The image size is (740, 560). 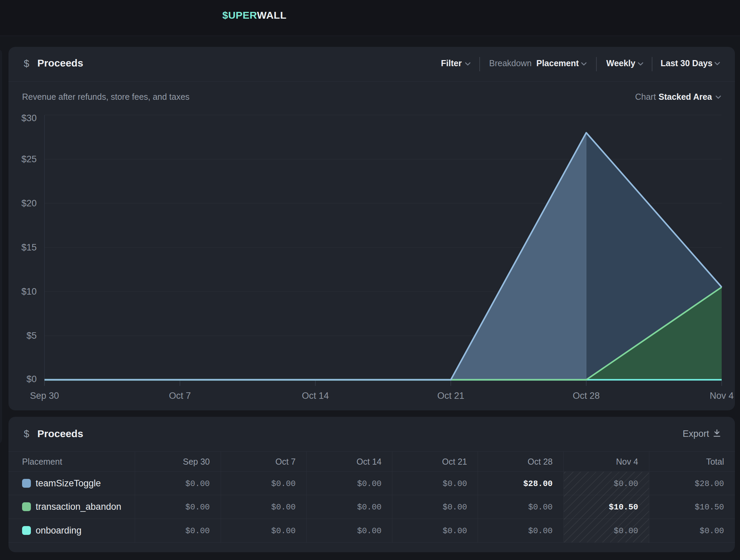 I want to click on svg-text: Oct 7, so click(x=180, y=396).